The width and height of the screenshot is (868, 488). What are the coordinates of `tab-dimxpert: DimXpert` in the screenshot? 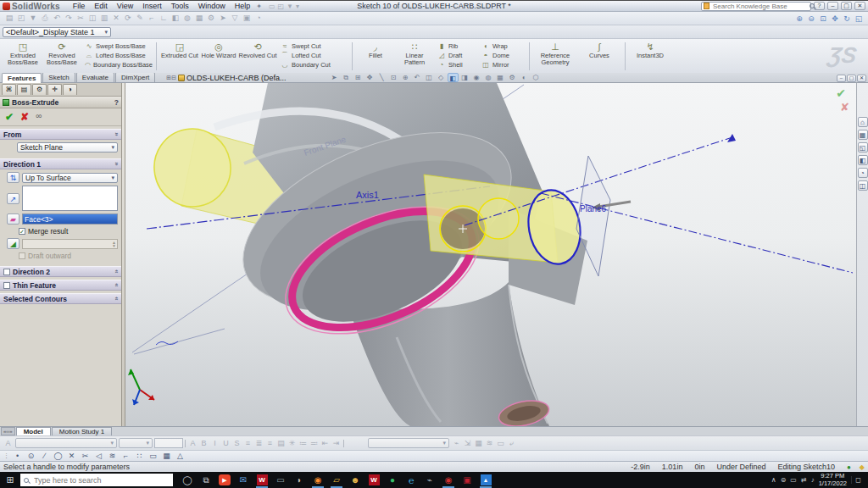 It's located at (136, 77).